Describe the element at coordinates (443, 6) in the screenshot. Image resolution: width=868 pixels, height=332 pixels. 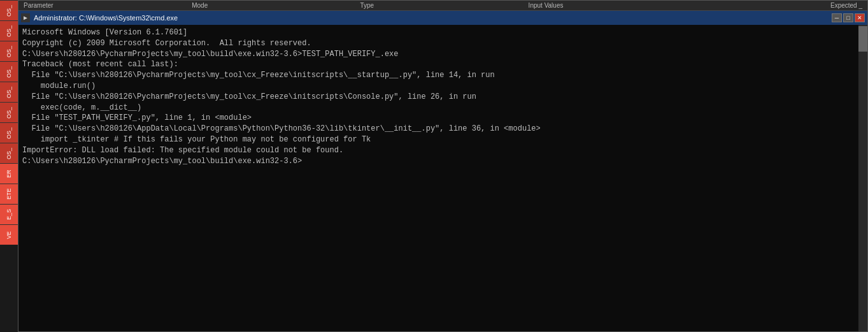
I see `column-header-row: Parameter Mode Type Input Values Expecte…` at that location.